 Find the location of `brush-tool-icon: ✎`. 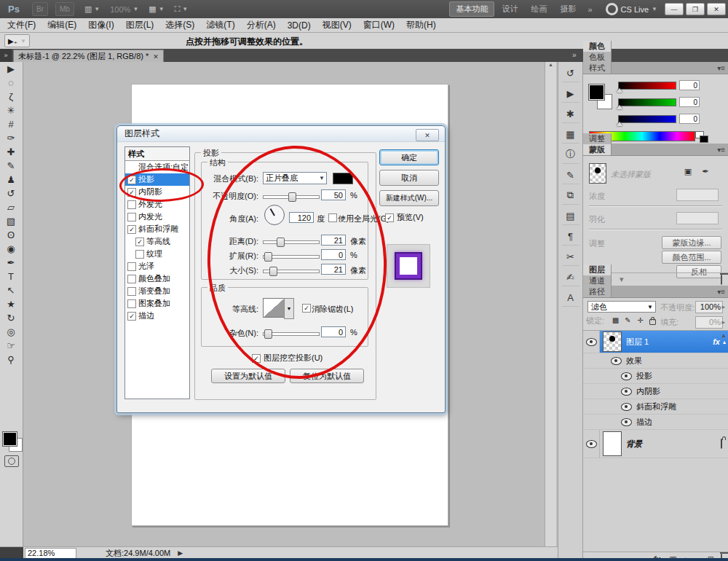

brush-tool-icon: ✎ is located at coordinates (11, 166).